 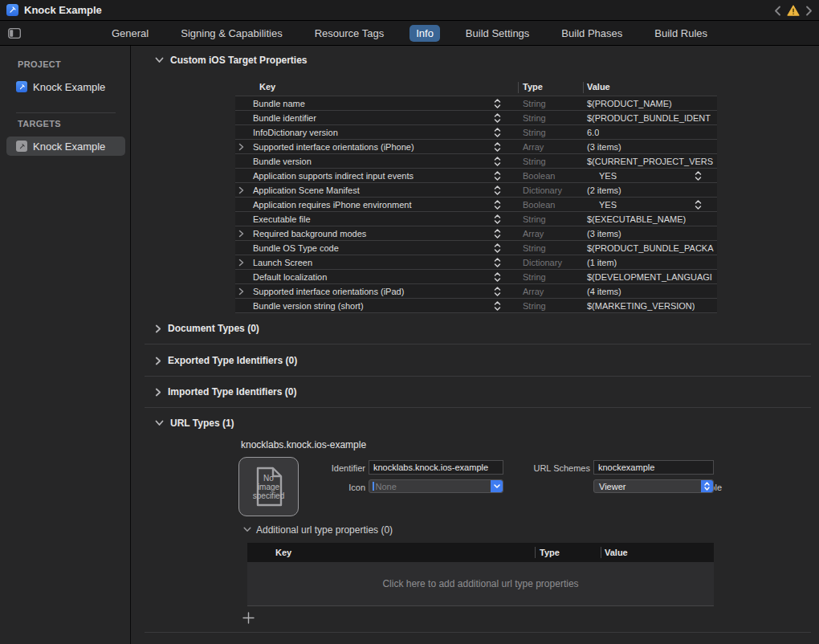 I want to click on sidebar-item-target: Knock Example, so click(x=66, y=146).